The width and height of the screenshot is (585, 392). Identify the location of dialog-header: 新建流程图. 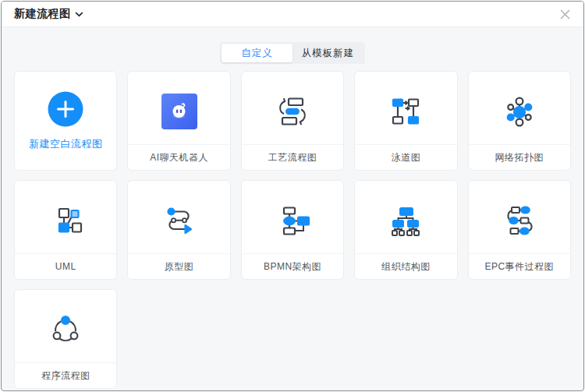
(292, 14).